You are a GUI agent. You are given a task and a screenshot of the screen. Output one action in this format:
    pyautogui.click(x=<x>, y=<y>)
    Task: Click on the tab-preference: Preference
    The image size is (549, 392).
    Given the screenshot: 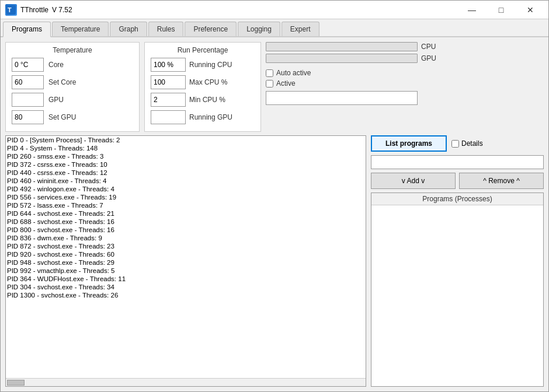 What is the action you would take?
    pyautogui.click(x=210, y=29)
    